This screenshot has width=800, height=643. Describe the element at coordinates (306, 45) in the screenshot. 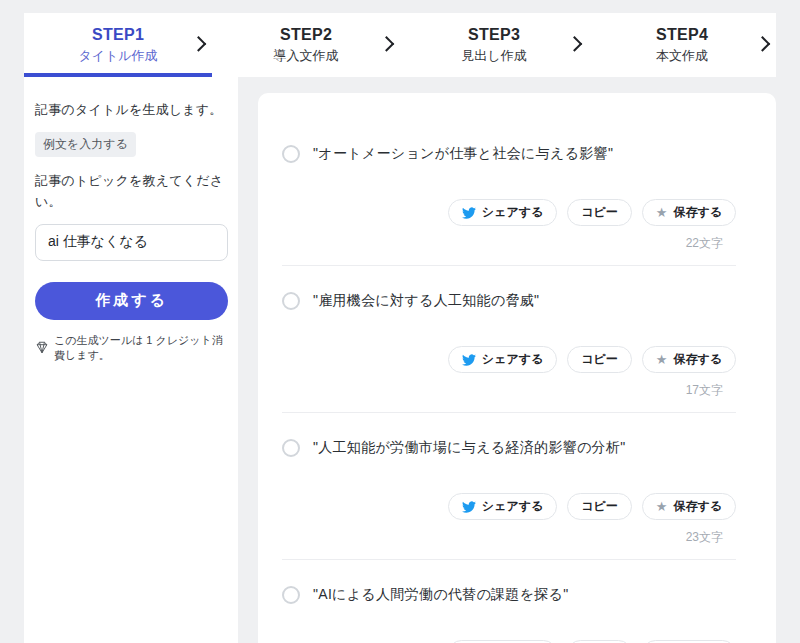

I see `stepper-step-2: STEP2 導入文作成` at that location.